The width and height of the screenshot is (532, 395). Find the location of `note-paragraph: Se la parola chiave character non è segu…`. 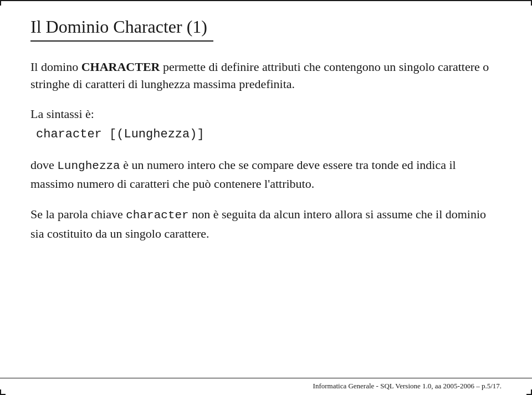

note-paragraph: Se la parola chiave character non è segu… is located at coordinates (266, 224).